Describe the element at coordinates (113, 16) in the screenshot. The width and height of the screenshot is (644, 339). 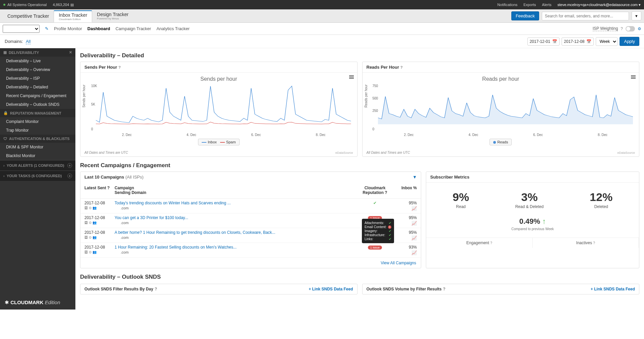
I see `tab-design-tracker: Design TrackerPowered by litmus` at that location.